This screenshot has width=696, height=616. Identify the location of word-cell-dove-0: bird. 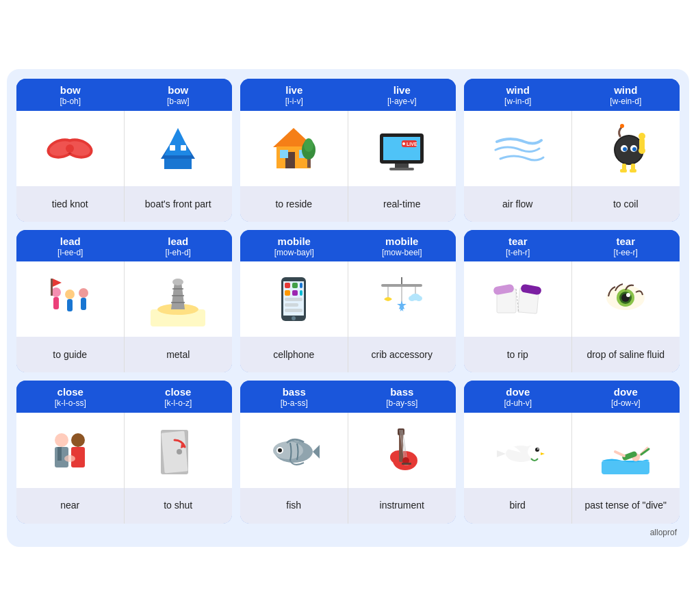
(518, 468).